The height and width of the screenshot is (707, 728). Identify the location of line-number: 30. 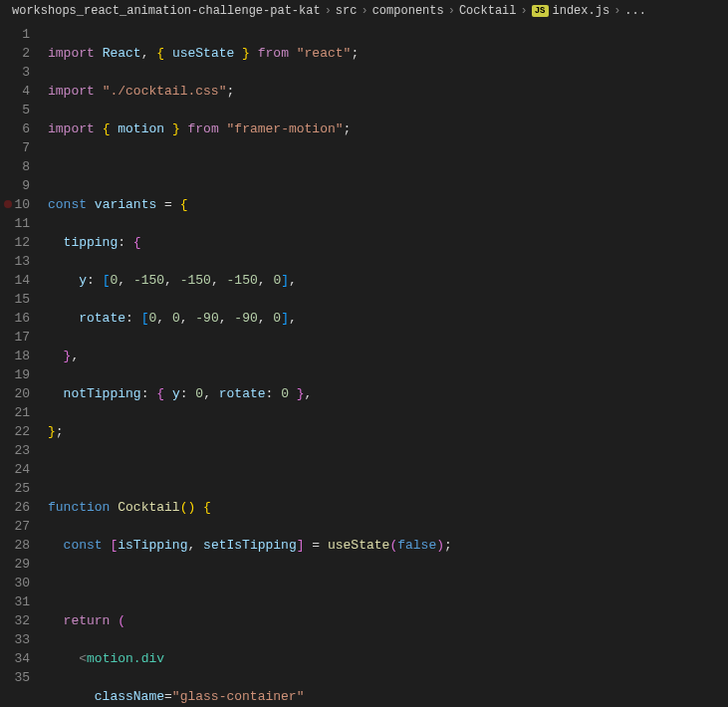
(15, 584).